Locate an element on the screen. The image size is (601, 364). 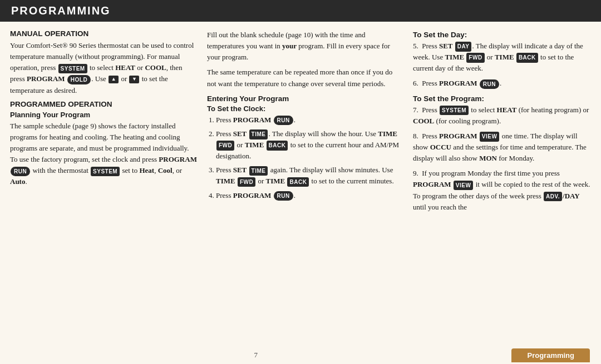
entering-program-title: Entering Your Program is located at coordinates (305, 99).